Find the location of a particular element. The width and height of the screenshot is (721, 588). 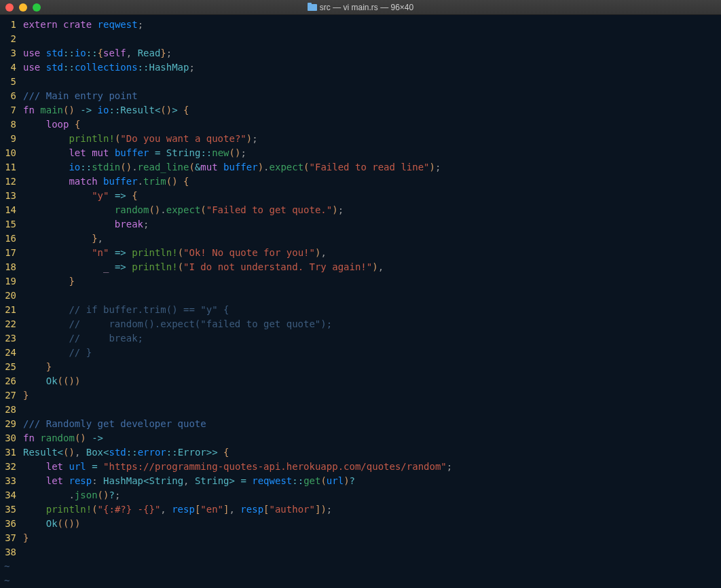

code-line: 16 }, is located at coordinates (360, 239).